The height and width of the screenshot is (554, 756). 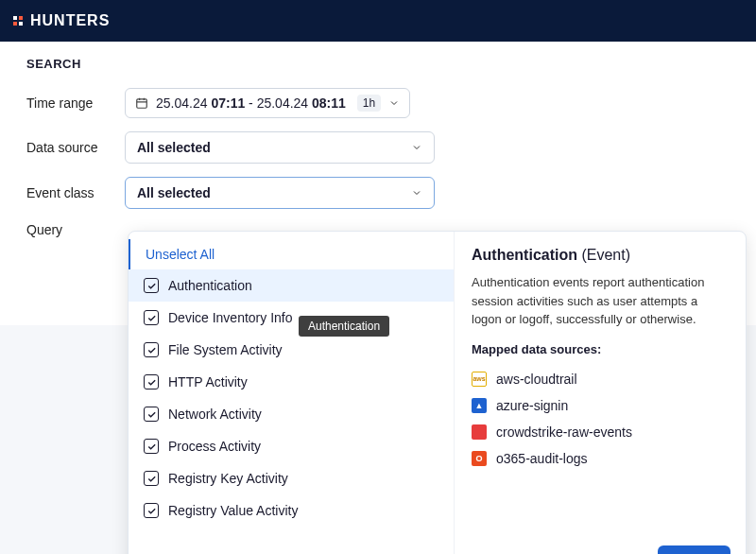 I want to click on mapped-source-item: crowdstrike-raw-events, so click(x=600, y=432).